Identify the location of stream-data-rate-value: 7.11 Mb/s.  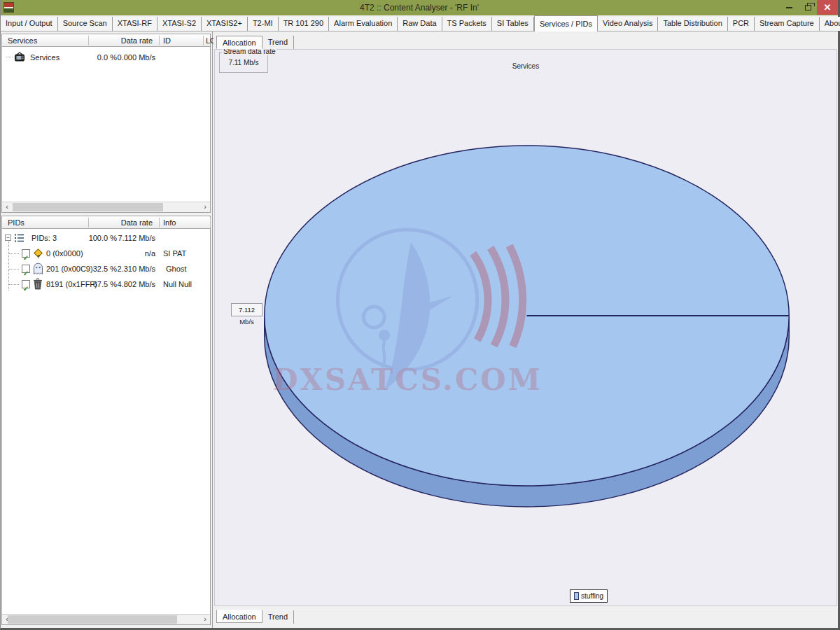
(244, 63).